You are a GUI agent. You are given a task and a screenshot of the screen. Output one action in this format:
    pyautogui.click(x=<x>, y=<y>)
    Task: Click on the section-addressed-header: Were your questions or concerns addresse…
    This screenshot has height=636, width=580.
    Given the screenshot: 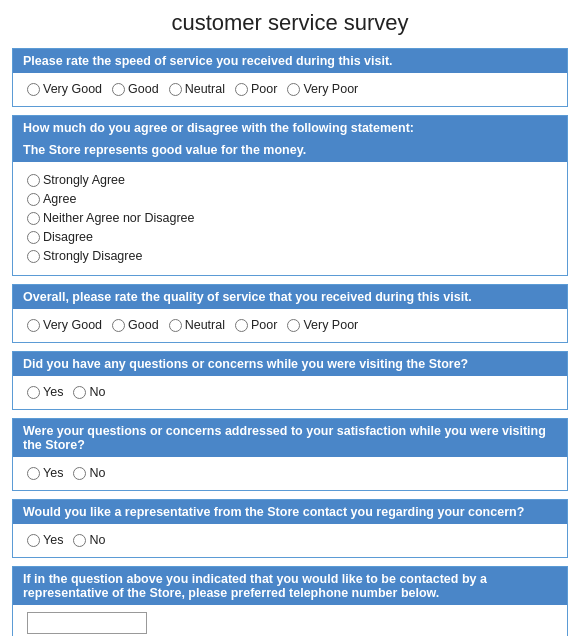 What is the action you would take?
    pyautogui.click(x=290, y=438)
    